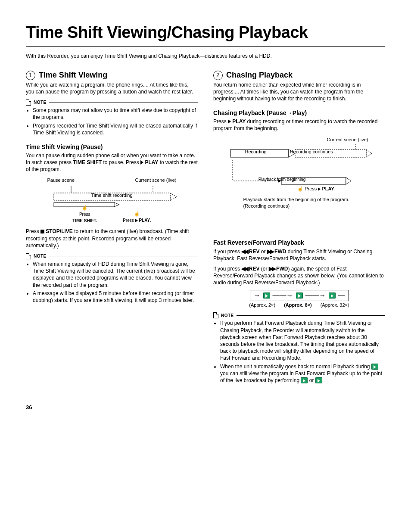 The height and width of the screenshot is (532, 411). I want to click on list-item: When the unit automatically goes back to…, so click(302, 374).